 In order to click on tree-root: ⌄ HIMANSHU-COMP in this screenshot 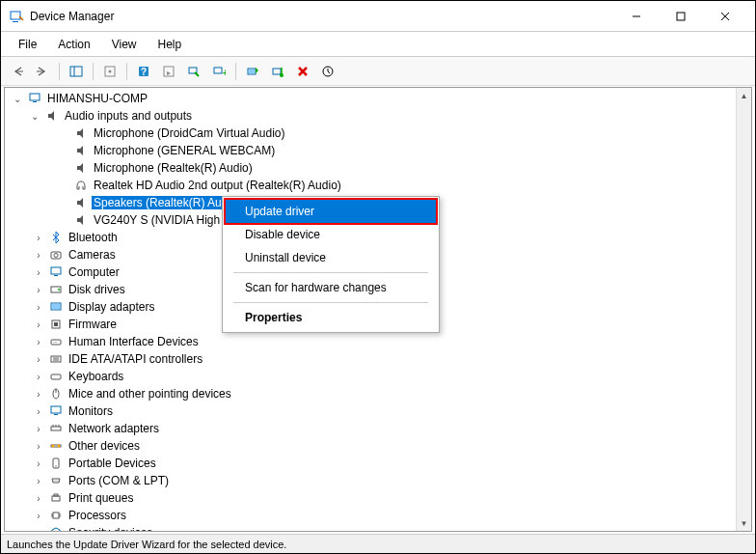, I will do `click(378, 98)`.